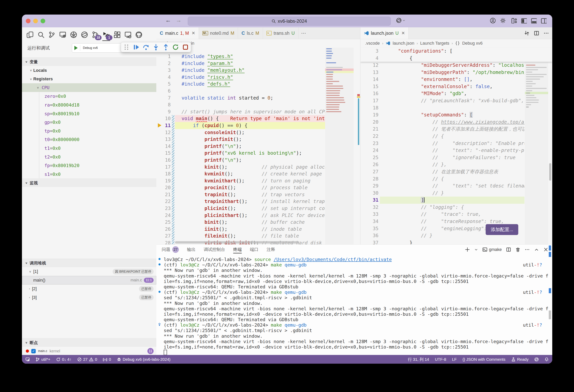  Describe the element at coordinates (185, 47) in the screenshot. I see `stop-button` at that location.